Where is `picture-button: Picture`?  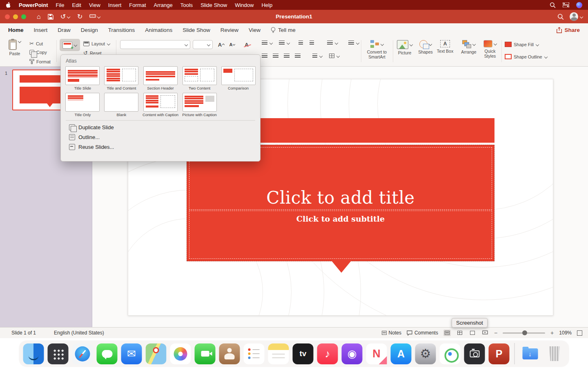 picture-button: Picture is located at coordinates (405, 47).